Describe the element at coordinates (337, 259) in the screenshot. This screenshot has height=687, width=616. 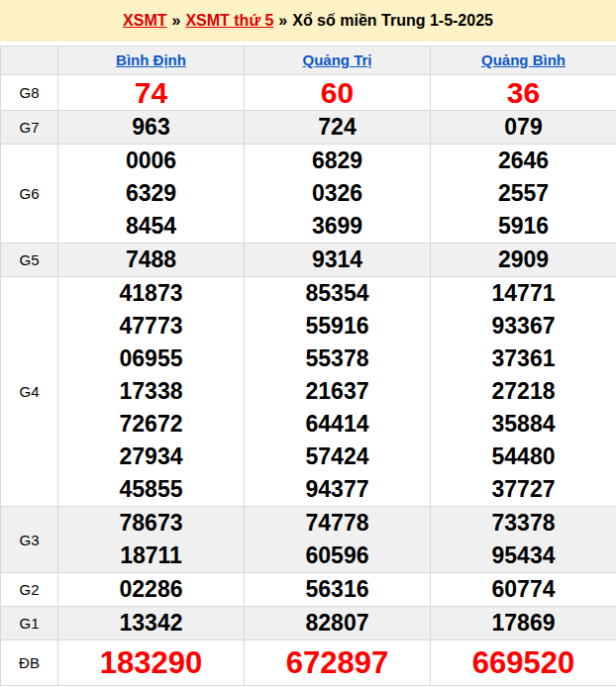
I see `result-number: 9314` at that location.